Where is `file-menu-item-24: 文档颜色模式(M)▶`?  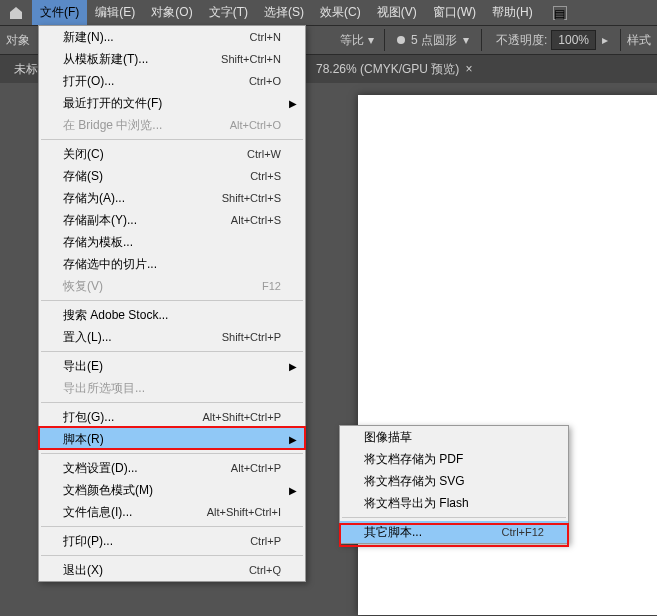 file-menu-item-24: 文档颜色模式(M)▶ is located at coordinates (172, 490).